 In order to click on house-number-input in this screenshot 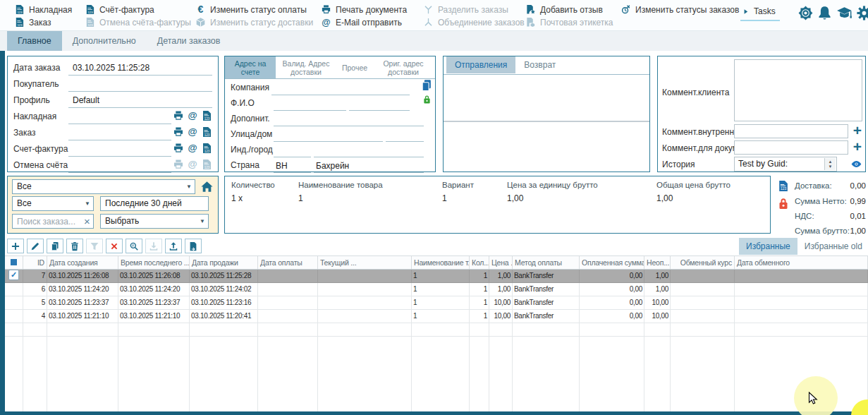, I will do `click(405, 135)`.